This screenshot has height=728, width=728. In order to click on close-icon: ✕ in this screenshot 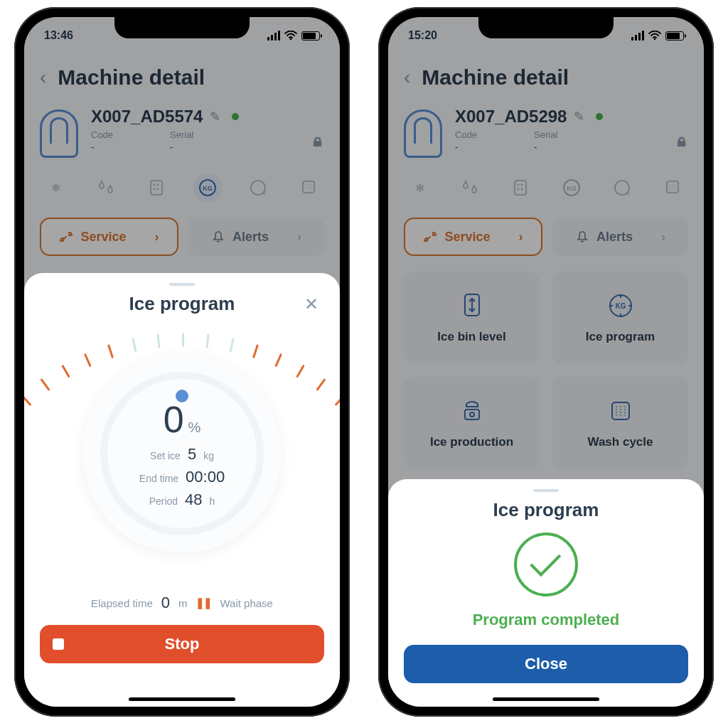, I will do `click(311, 304)`.